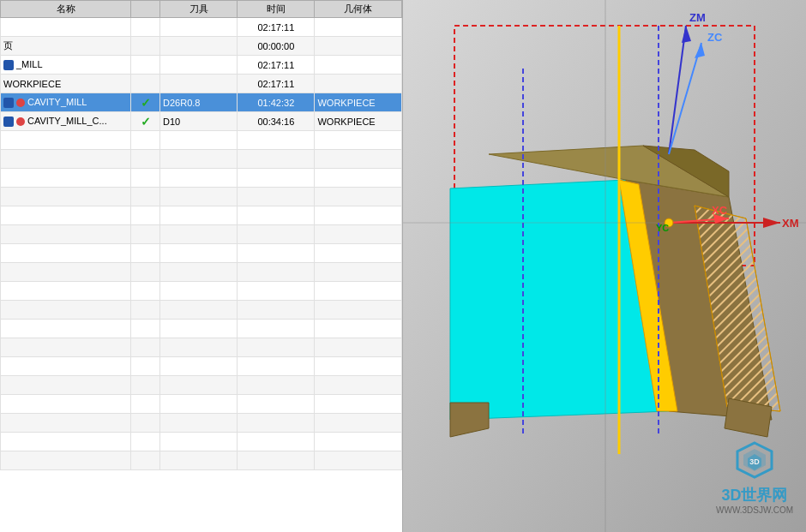  I want to click on cell-time: 02:17:11, so click(276, 65).